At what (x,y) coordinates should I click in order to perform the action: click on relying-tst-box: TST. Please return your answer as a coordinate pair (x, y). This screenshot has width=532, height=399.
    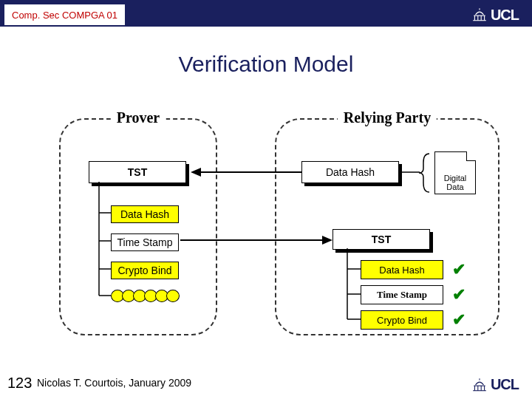
    Looking at the image, I should click on (381, 239).